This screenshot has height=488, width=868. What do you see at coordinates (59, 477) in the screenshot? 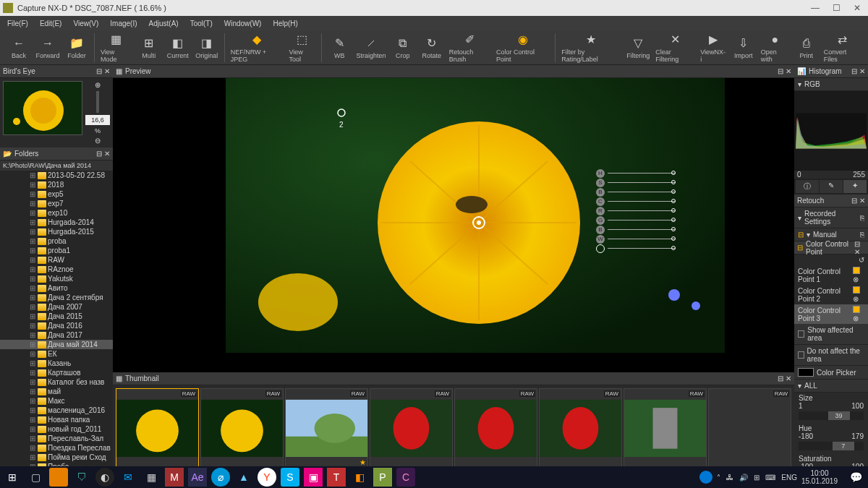
I see `taskbar-app` at bounding box center [59, 477].